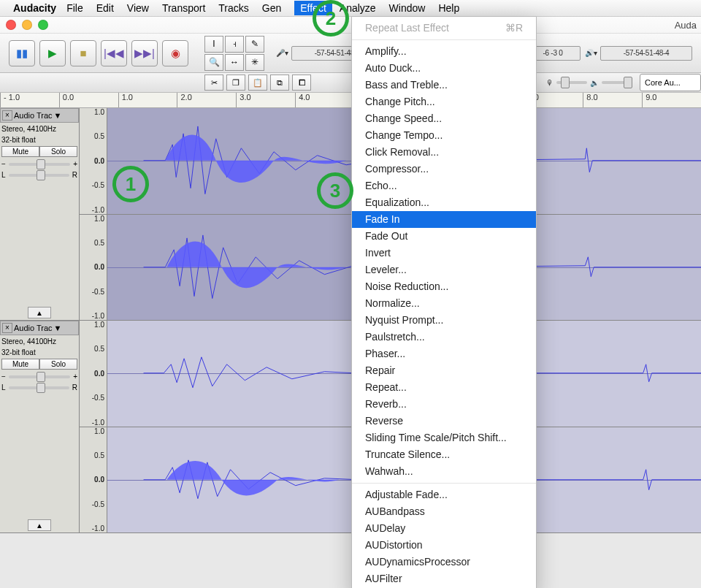 The width and height of the screenshot is (701, 588). I want to click on menu-item-compressor-: Compressor..., so click(444, 169).